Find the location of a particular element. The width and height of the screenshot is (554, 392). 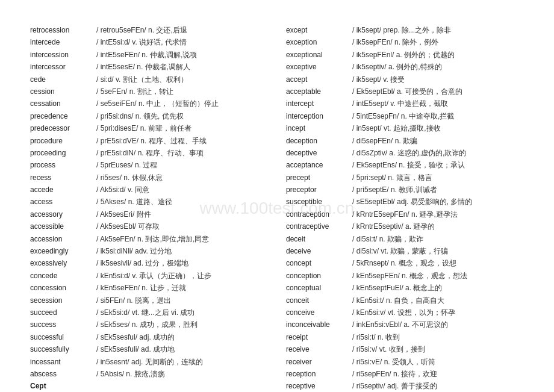

entry-definition: / kEn5si:d/ v. 承认（为正确），让步 is located at coordinates (182, 276).